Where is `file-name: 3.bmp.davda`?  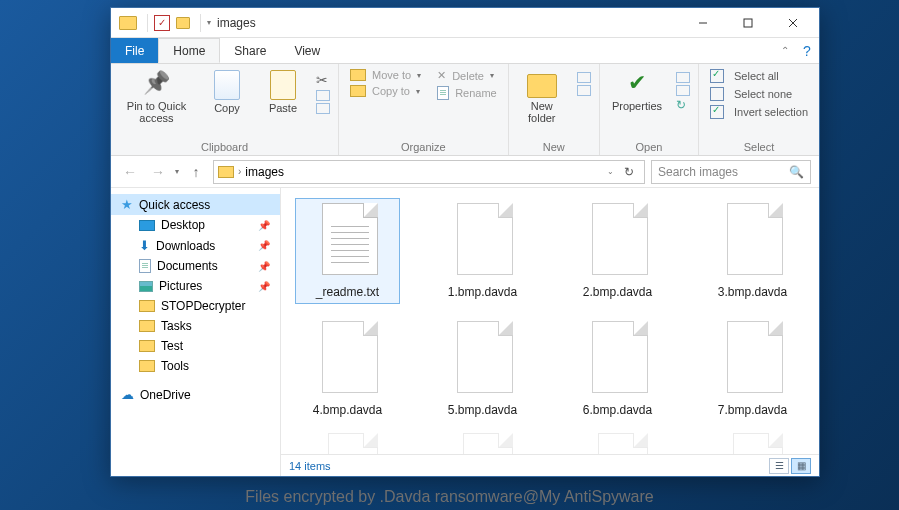 file-name: 3.bmp.davda is located at coordinates (752, 292).